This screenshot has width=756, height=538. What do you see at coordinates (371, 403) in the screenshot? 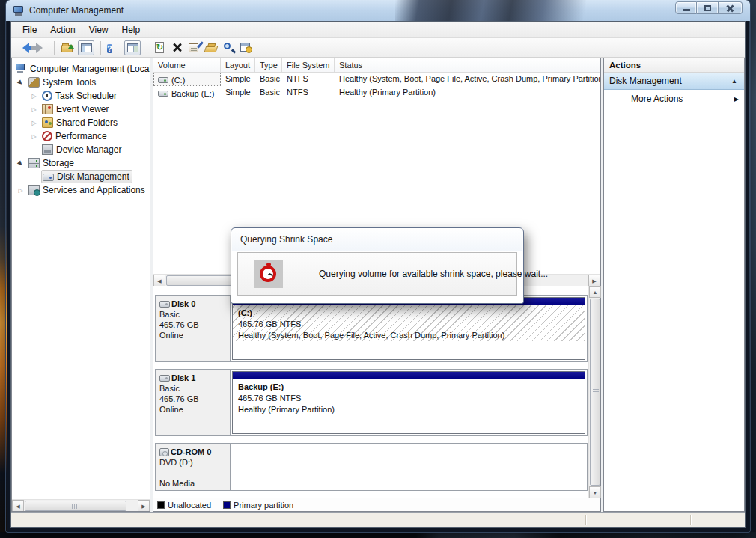
I see `disk1-row: Disk 1 Basic 465.76 GB Online Backup (E:…` at bounding box center [371, 403].